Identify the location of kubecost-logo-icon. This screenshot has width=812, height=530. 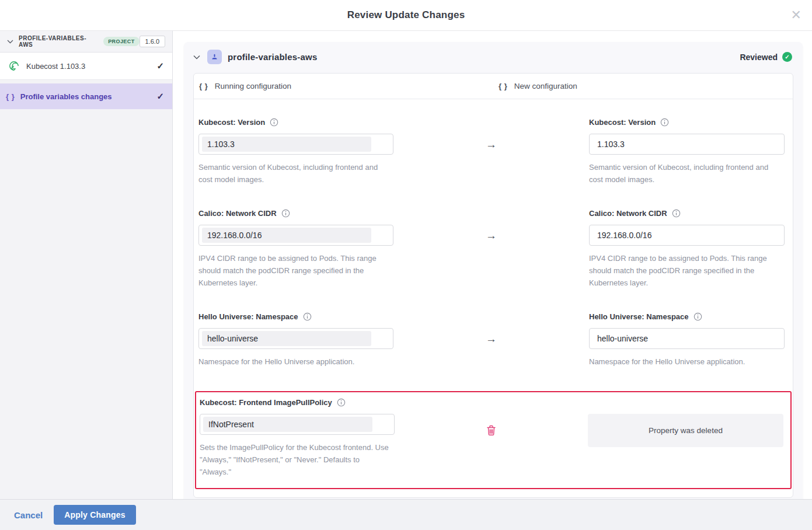
(14, 66).